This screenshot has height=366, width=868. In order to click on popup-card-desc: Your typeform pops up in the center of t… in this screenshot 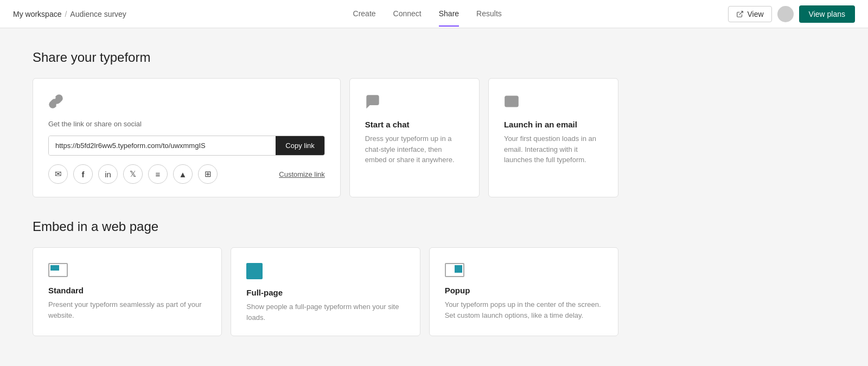, I will do `click(524, 310)`.